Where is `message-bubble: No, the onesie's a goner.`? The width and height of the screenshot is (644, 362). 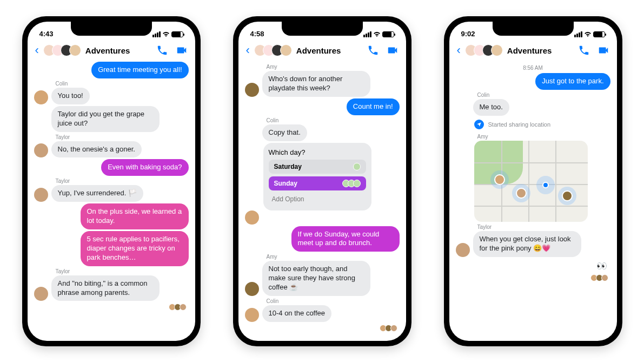
message-bubble: No, the onesie's a goner. is located at coordinates (96, 149).